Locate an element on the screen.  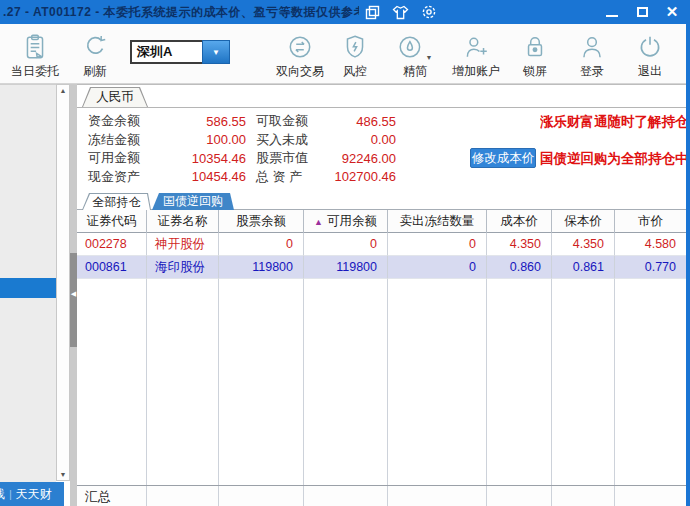
login-button: 登录 is located at coordinates (592, 54).